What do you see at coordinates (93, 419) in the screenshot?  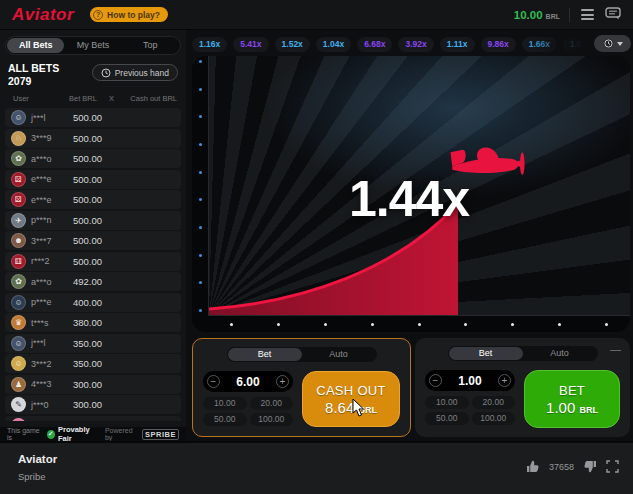 I see `bet-row: ❀r***y290.00` at bounding box center [93, 419].